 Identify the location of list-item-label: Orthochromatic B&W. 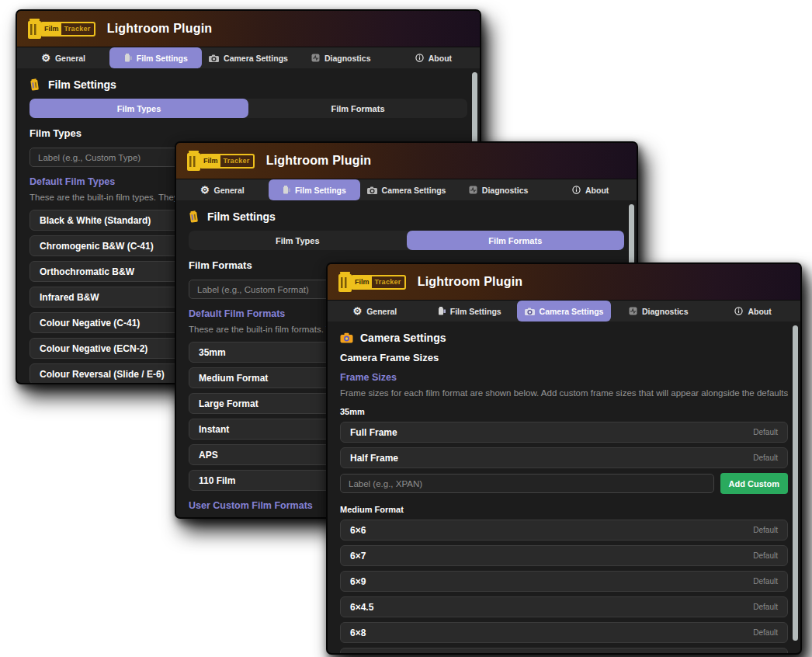
(87, 272).